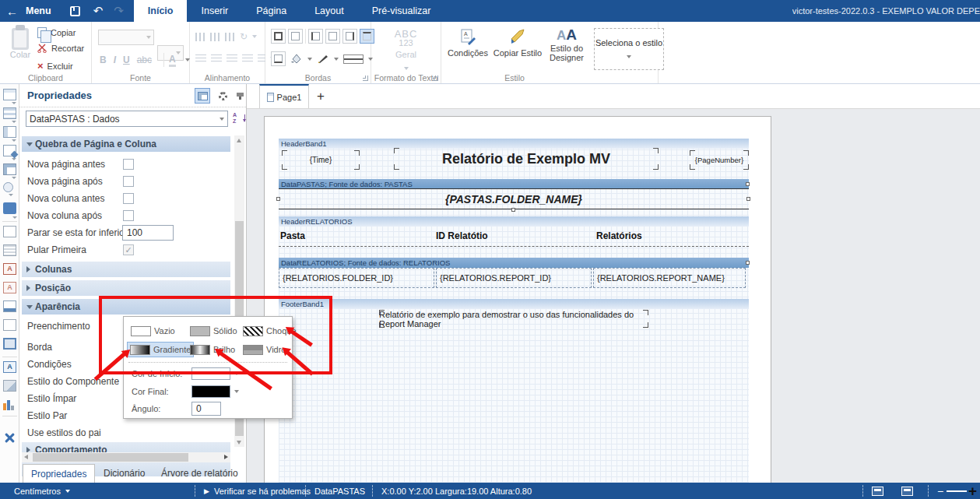  I want to click on tool-child-band-icon, so click(9, 132).